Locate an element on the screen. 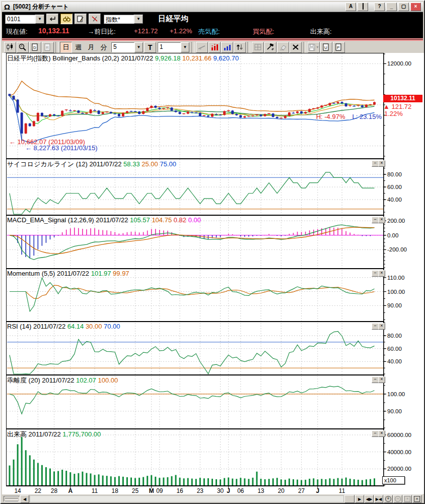 The image size is (425, 504). load-chart-button: U is located at coordinates (326, 47).